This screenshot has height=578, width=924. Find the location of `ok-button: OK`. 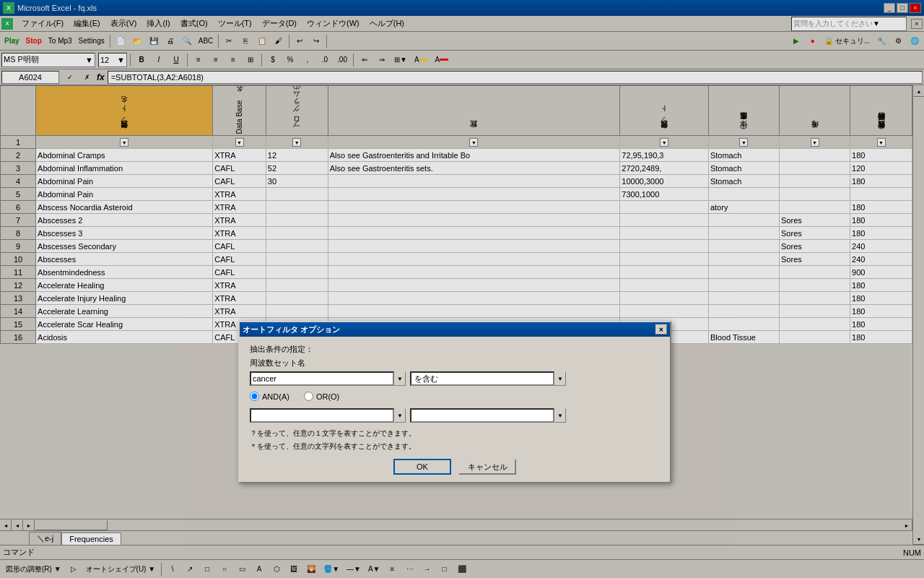

ok-button: OK is located at coordinates (422, 467).